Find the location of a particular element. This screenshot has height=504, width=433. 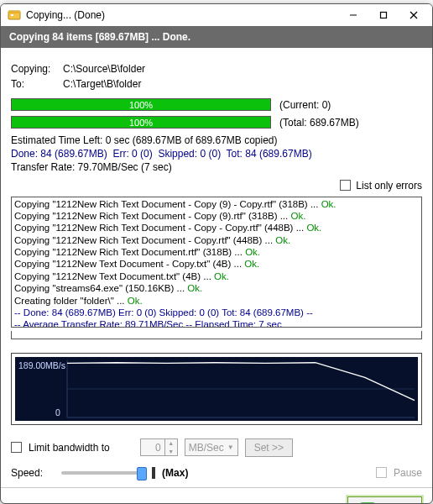

to-label: To: is located at coordinates (34, 84).